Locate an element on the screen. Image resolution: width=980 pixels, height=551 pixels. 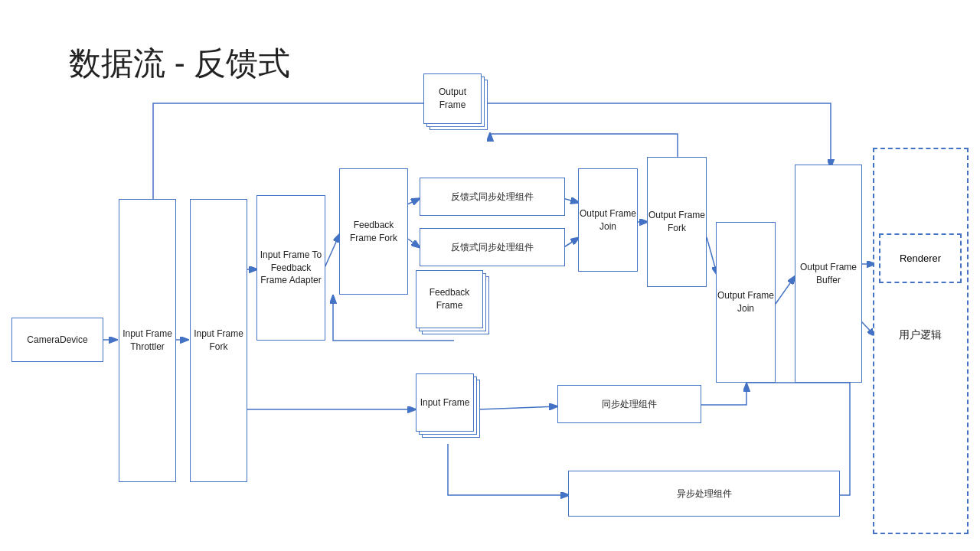
output-frame-join2-label: Output Frame Join is located at coordinates (746, 302).